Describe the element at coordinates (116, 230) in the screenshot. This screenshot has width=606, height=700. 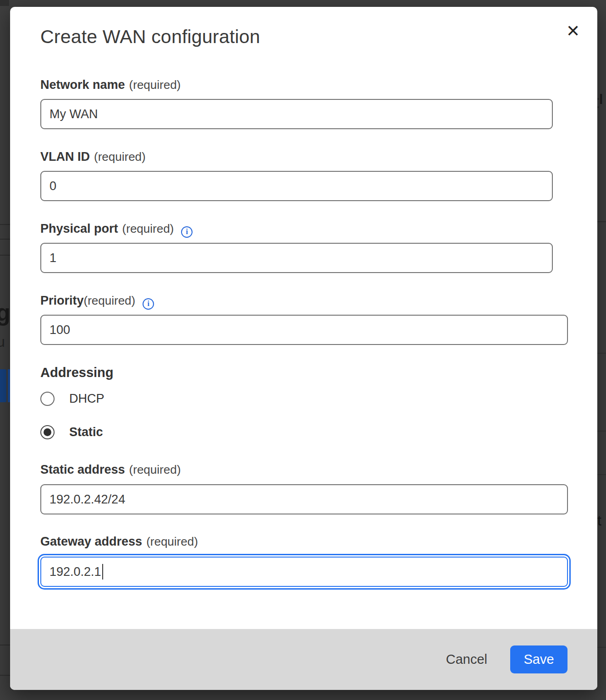
I see `physical-port-label: Physical port(required)i` at that location.